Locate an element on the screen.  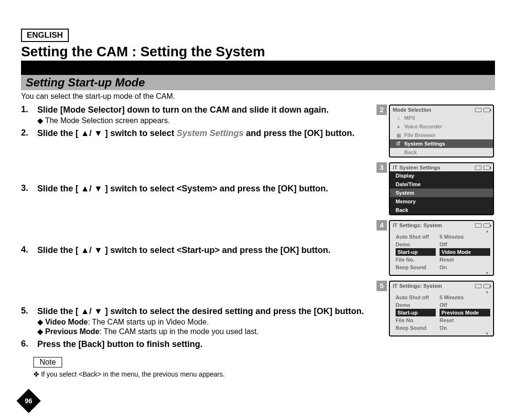
screen-mode-selection: Mode Selection ♪MP3 ●Voice Recorder ▤Fil… is located at coordinates (441, 131).